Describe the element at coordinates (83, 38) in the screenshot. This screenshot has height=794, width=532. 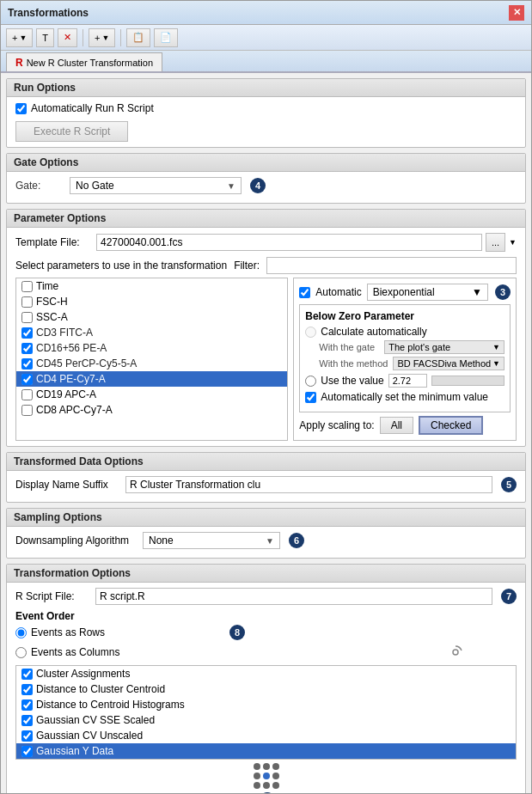
I see `separator` at that location.